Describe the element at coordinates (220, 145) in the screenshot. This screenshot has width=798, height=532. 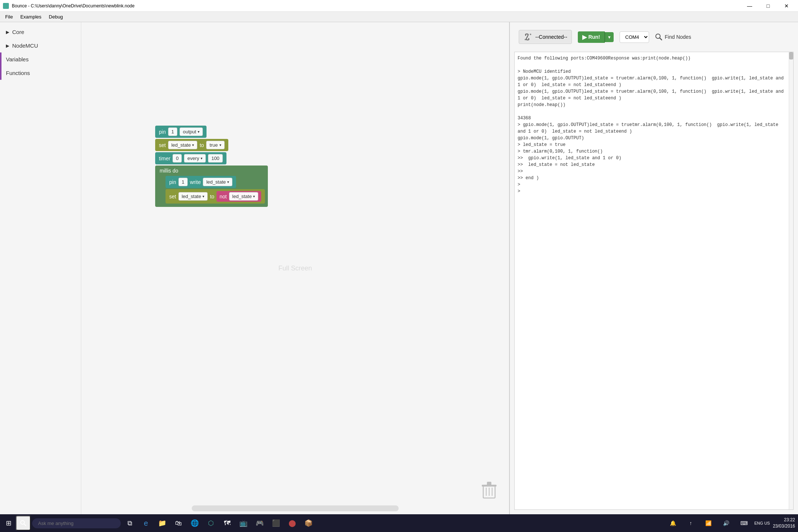
I see `true-arrow-icon: ▾` at that location.